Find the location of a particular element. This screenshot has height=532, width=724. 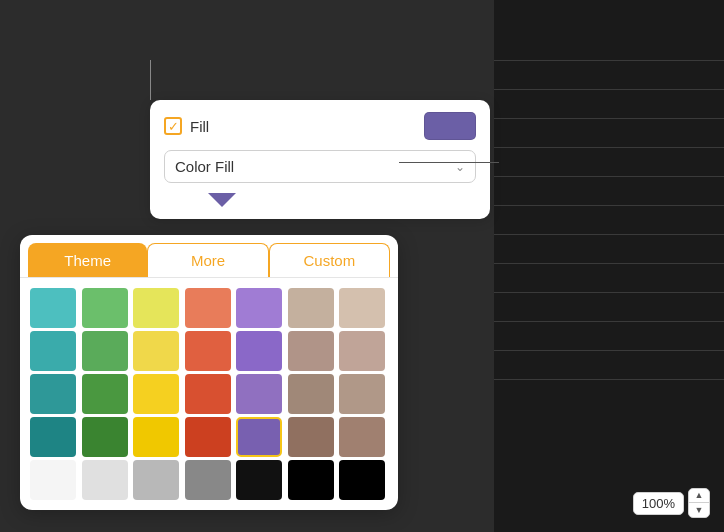

checkbox-checkmark: ✓ is located at coordinates (174, 126).